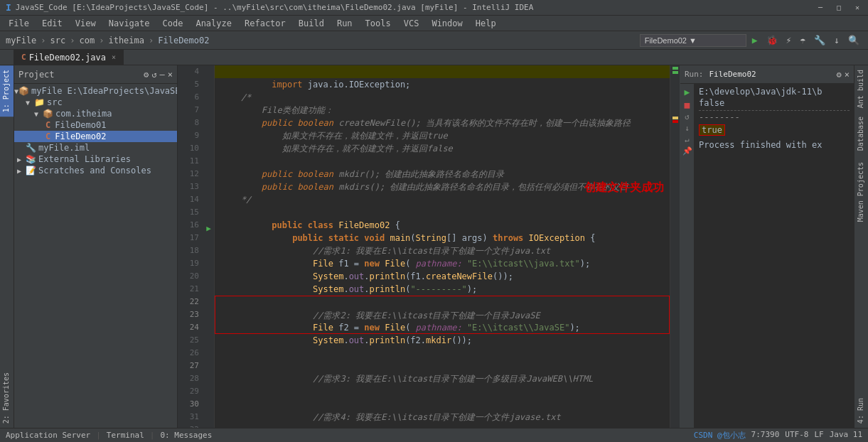 The image size is (868, 442). Describe the element at coordinates (21, 41) in the screenshot. I see `breadcrumb-myfile: myFile` at that location.